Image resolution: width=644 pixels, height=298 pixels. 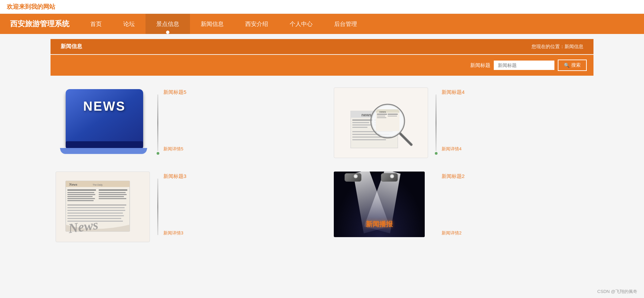 What do you see at coordinates (322, 46) in the screenshot?
I see `breadcrumb-bar: 新闻信息 您现在的位置：新闻信息` at bounding box center [322, 46].